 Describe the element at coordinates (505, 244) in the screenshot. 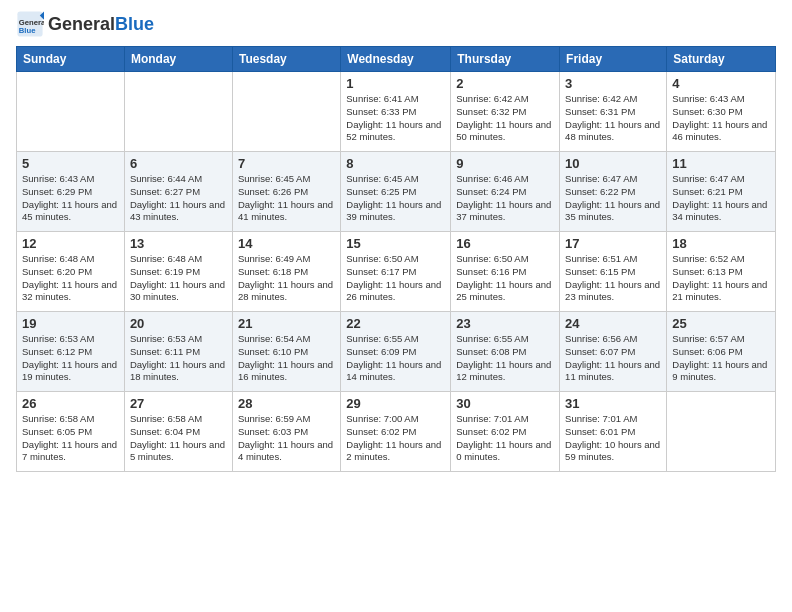

I see `day-number: 16` at that location.